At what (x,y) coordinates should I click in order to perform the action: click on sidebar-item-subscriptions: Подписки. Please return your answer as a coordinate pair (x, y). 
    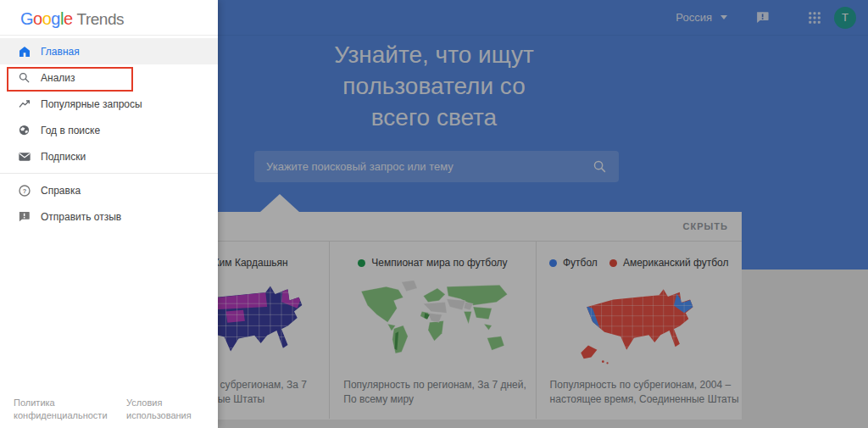
    Looking at the image, I should click on (108, 156).